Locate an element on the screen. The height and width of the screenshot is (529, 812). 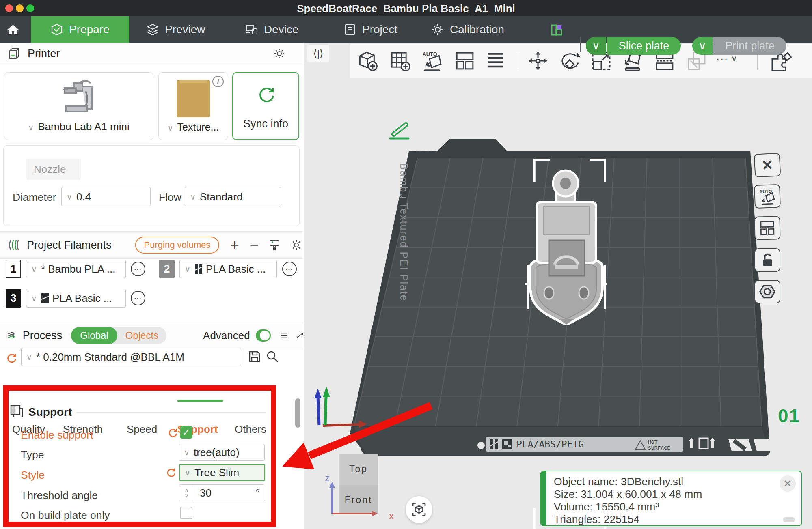
tab-prepare-label: Prepare is located at coordinates (89, 30).